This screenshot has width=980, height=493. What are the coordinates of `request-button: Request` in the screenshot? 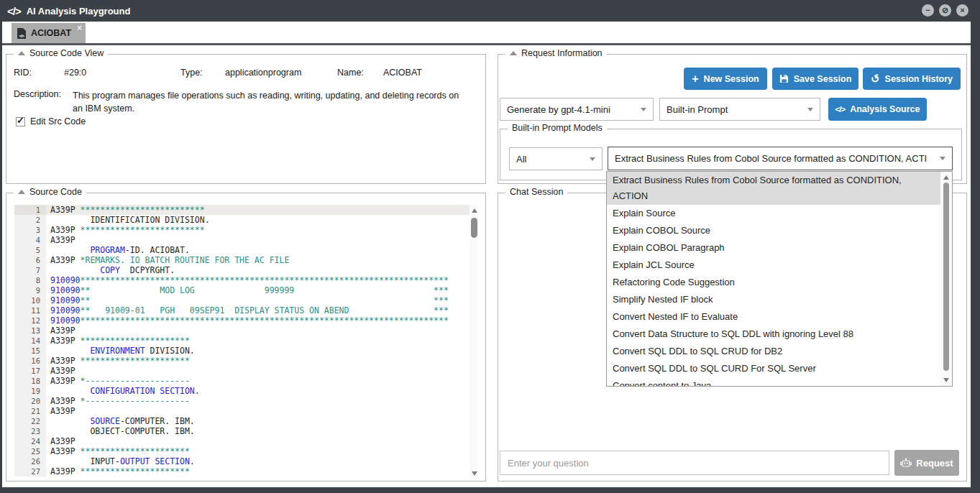 It's located at (927, 463).